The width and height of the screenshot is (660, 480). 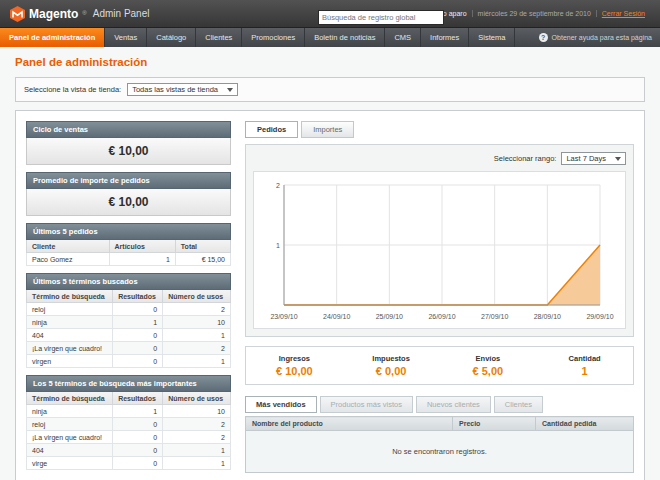 What do you see at coordinates (388, 316) in the screenshot?
I see `svg-text: 25/09/10` at bounding box center [388, 316].